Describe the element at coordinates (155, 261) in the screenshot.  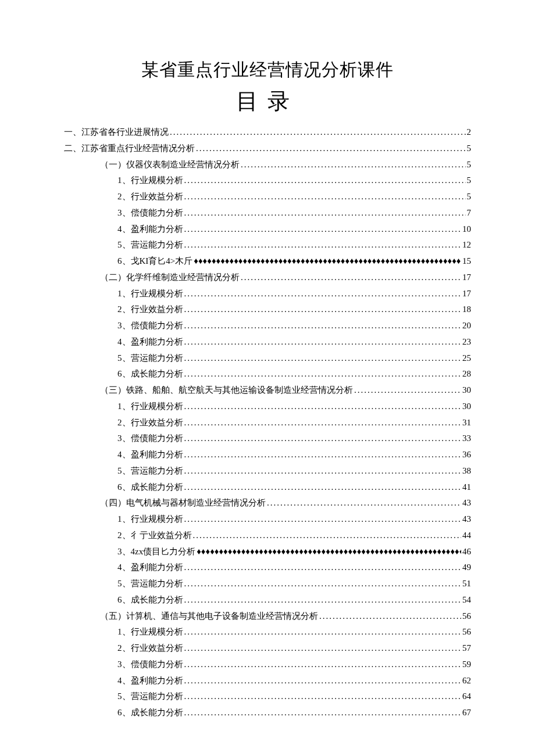
I see `toc-entry-label: 6、戈KI育匕4>木斤` at that location.